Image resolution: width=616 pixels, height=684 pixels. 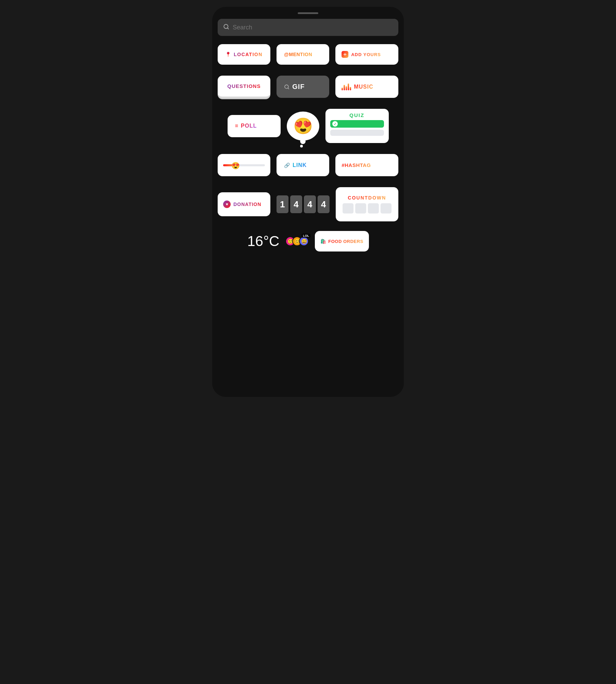 What do you see at coordinates (247, 204) in the screenshot?
I see `donation-label: DONATION` at bounding box center [247, 204].